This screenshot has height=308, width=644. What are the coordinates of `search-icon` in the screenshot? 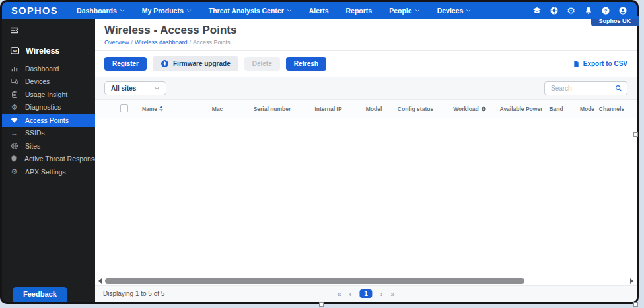 It's located at (618, 89).